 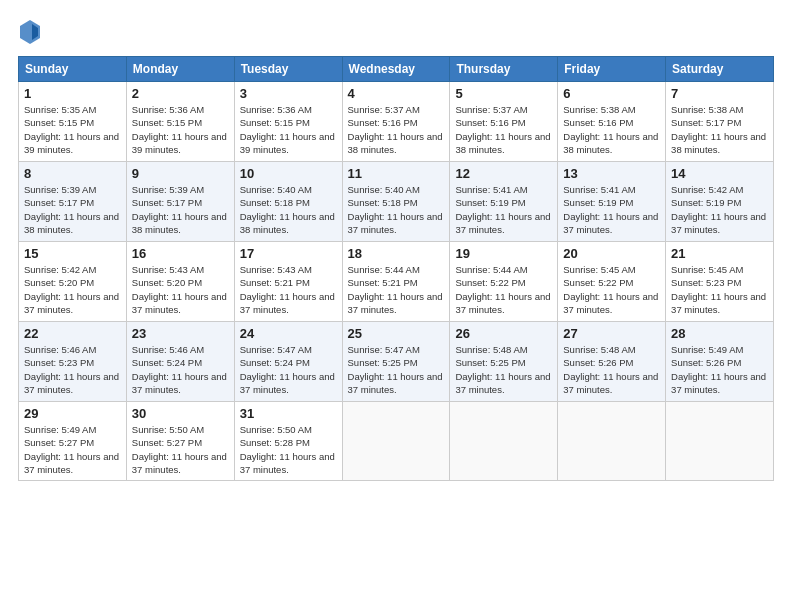 What do you see at coordinates (720, 362) in the screenshot?
I see `table-row: 28Sunrise: 5:49 AMSunset: 5:26 PMDayligh…` at bounding box center [720, 362].